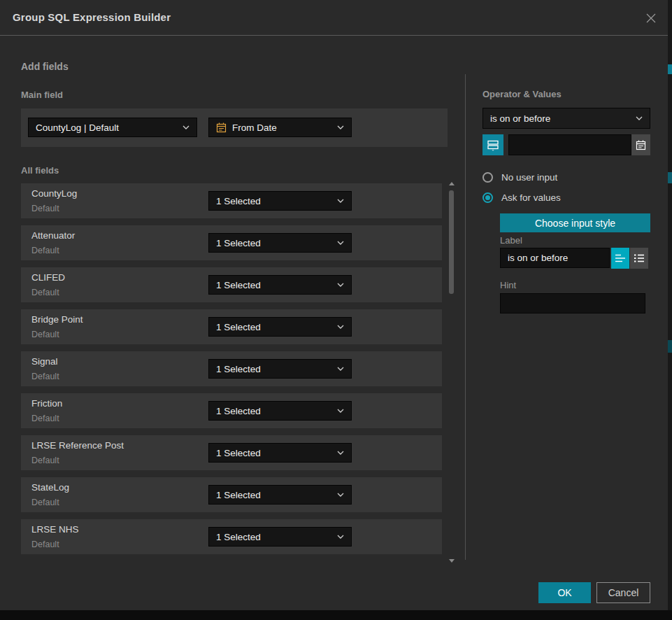 The width and height of the screenshot is (672, 620). What do you see at coordinates (651, 18) in the screenshot?
I see `close-button` at bounding box center [651, 18].